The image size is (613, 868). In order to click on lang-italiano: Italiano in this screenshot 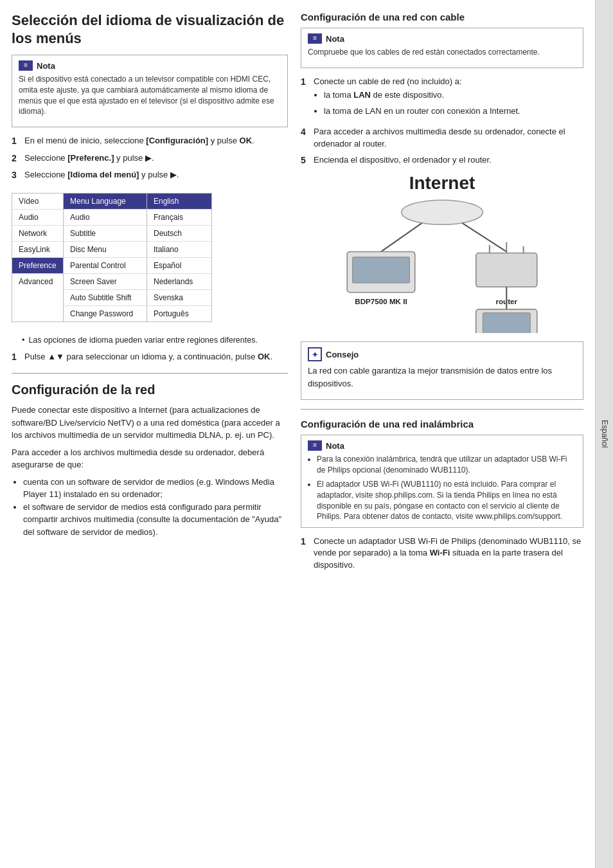, I will do `click(179, 249)`.